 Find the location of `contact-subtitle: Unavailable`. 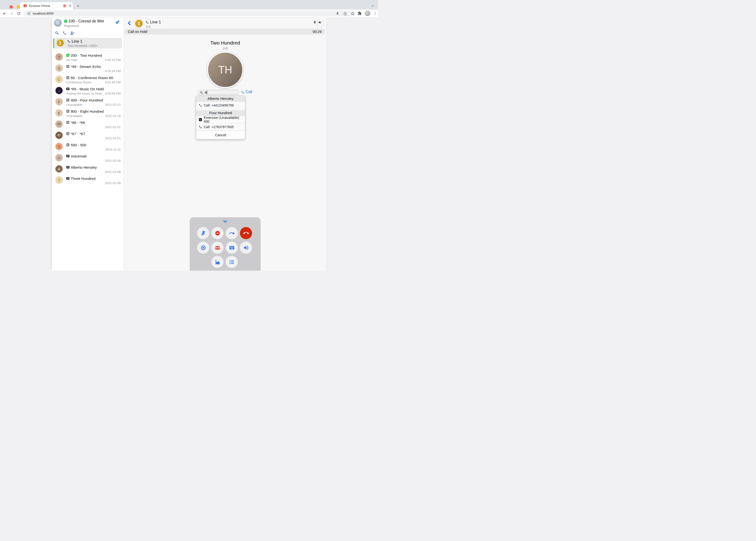

contact-subtitle: Unavailable is located at coordinates (74, 116).